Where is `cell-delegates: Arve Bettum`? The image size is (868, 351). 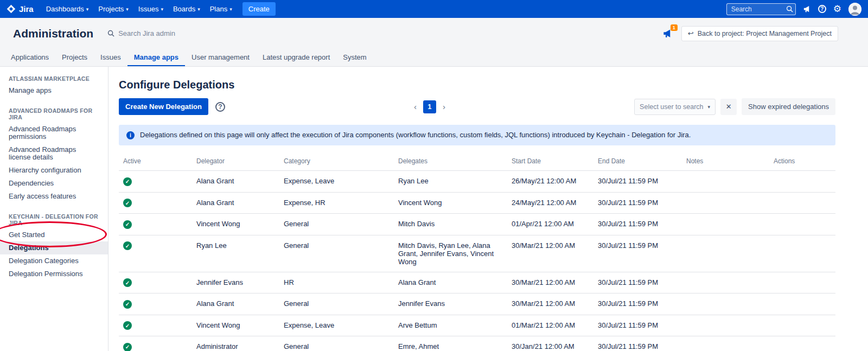 cell-delegates: Arve Bettum is located at coordinates (450, 326).